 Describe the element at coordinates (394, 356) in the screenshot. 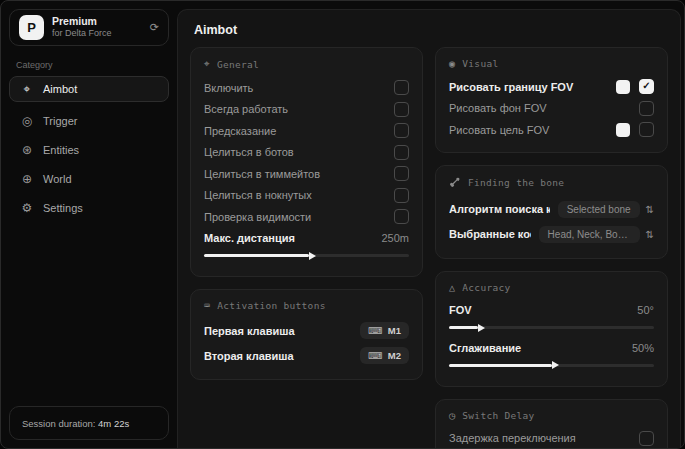

I see `keybind-value: M2` at that location.